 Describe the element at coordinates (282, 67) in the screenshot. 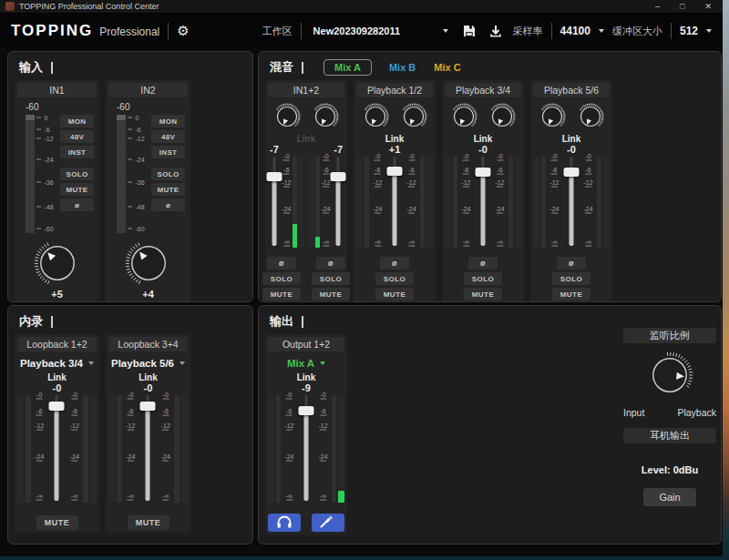

I see `mix-panel-title: 混音` at that location.